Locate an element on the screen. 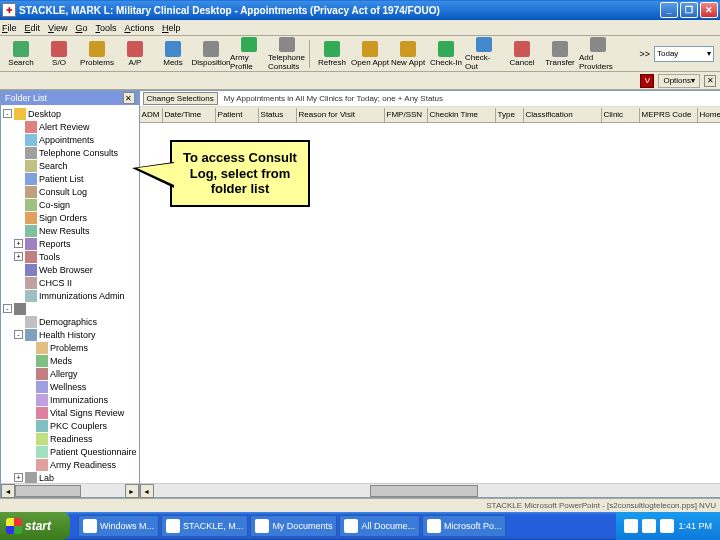  tree-item-patient-questionnaire: Patient Questionnaire is located at coordinates (70, 452).